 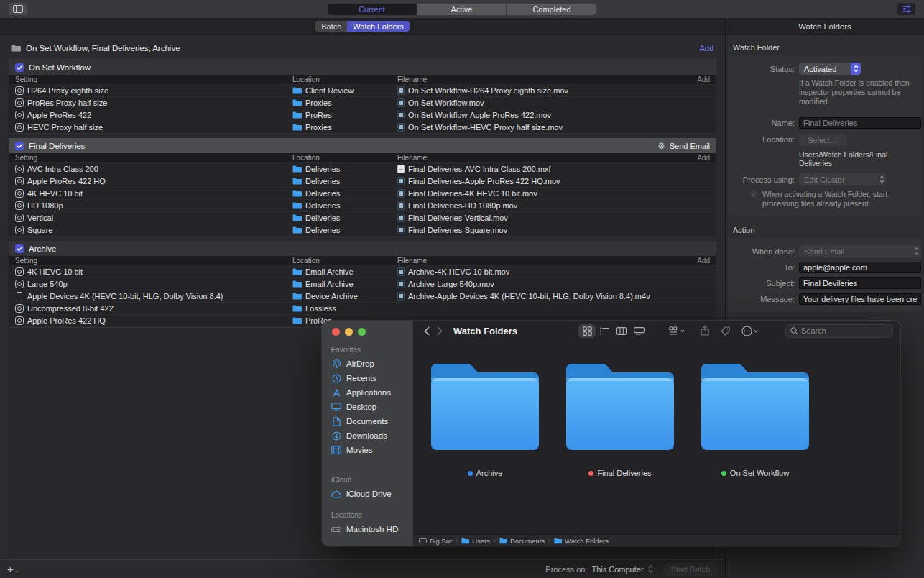 I want to click on column-view-button, so click(x=622, y=331).